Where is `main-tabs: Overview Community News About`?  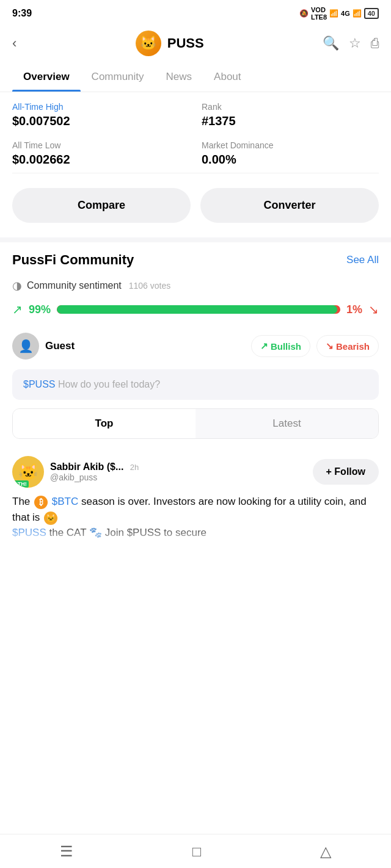 main-tabs: Overview Community News About is located at coordinates (196, 77).